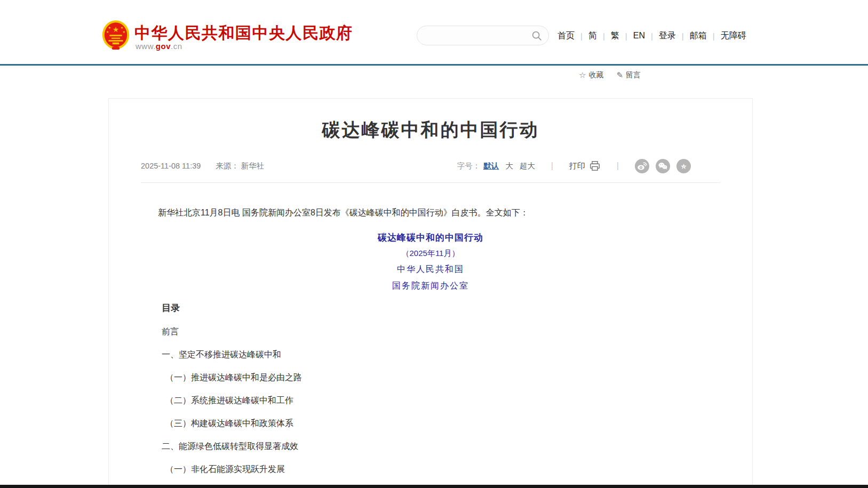 This screenshot has height=488, width=868. What do you see at coordinates (431, 332) in the screenshot?
I see `toc-item-preface: 前言` at bounding box center [431, 332].